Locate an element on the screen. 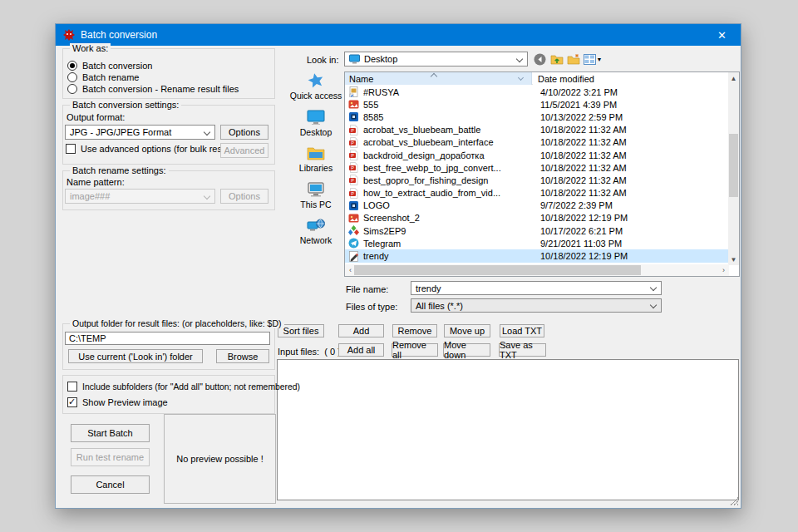 The height and width of the screenshot is (532, 798). file-name: #RUSYA is located at coordinates (447, 92).